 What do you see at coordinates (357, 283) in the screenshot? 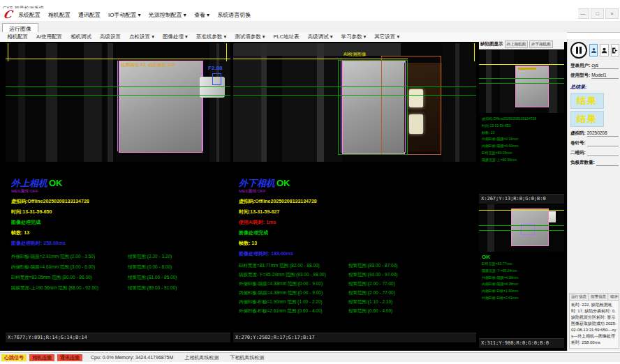
I see `measurement-row: 外侧EI极-隔膜=4.38mm 范围:(0.00 - 9.00) 报警范围:(2…` at bounding box center [357, 283].